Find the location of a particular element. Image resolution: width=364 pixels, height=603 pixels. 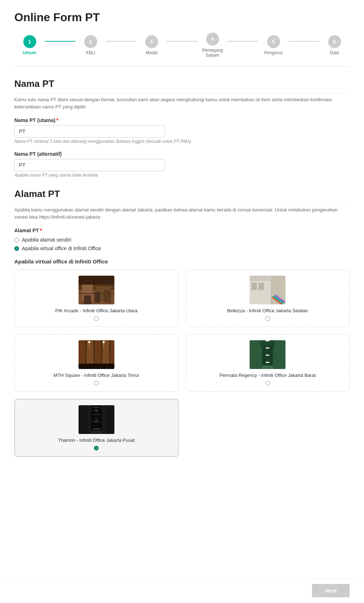

alamat-pt-label: Alamat PT* is located at coordinates (182, 230).